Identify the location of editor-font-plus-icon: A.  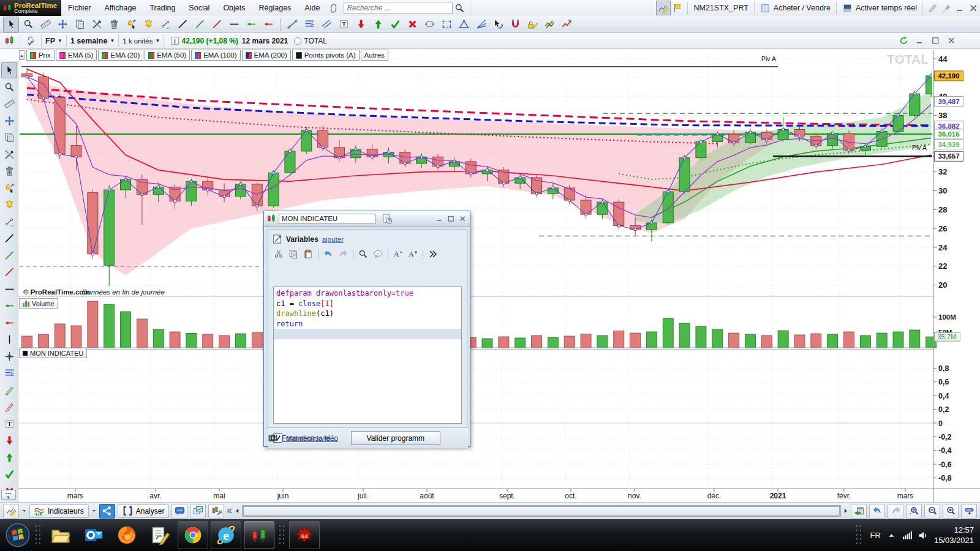
(413, 254).